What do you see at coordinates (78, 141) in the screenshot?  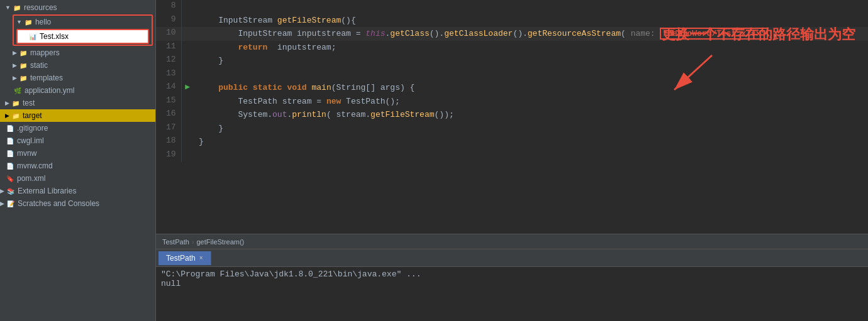 I see `sidebar-item-cwgl-iml: 📄 cwgl.iml` at bounding box center [78, 141].